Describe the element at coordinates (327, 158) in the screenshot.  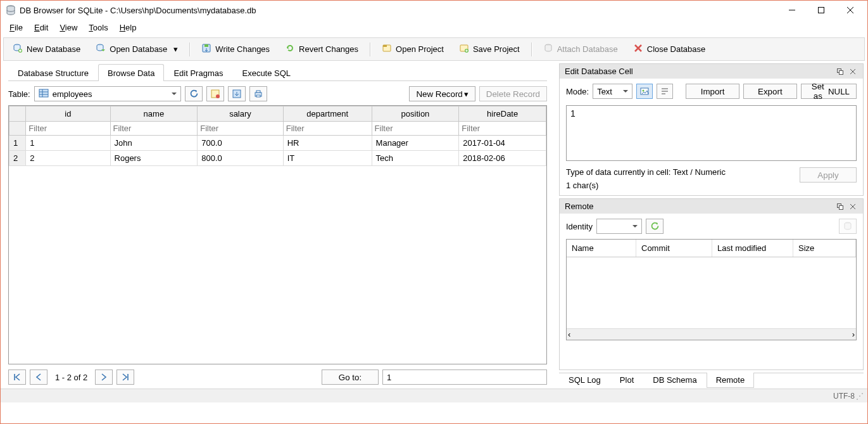
I see `cell: IT` at that location.